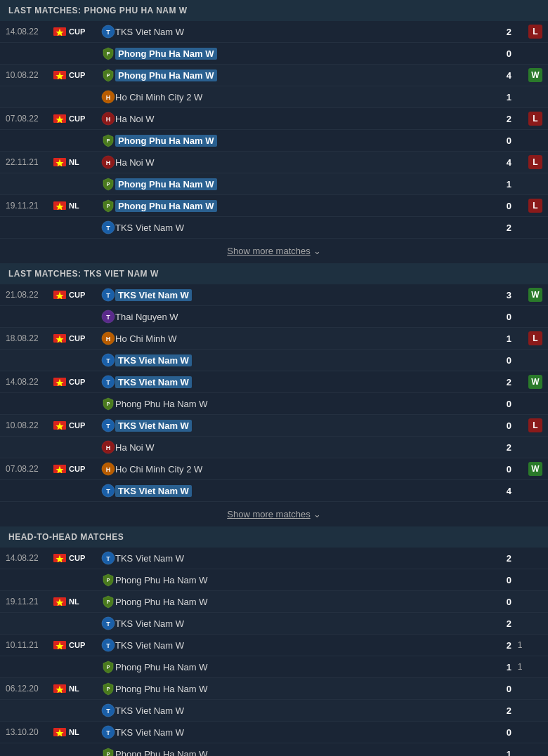 This screenshot has height=756, width=548. What do you see at coordinates (274, 569) in the screenshot?
I see `match-block: 14.08.22CUPTTKS Viet Nam W2PPhong Phu Ha…` at bounding box center [274, 569].